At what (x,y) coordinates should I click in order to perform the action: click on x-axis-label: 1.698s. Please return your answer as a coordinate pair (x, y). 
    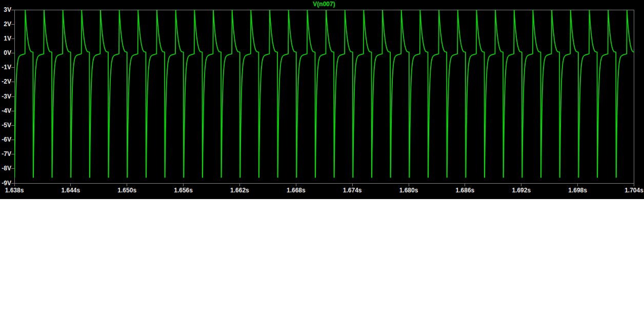
    Looking at the image, I should click on (578, 191).